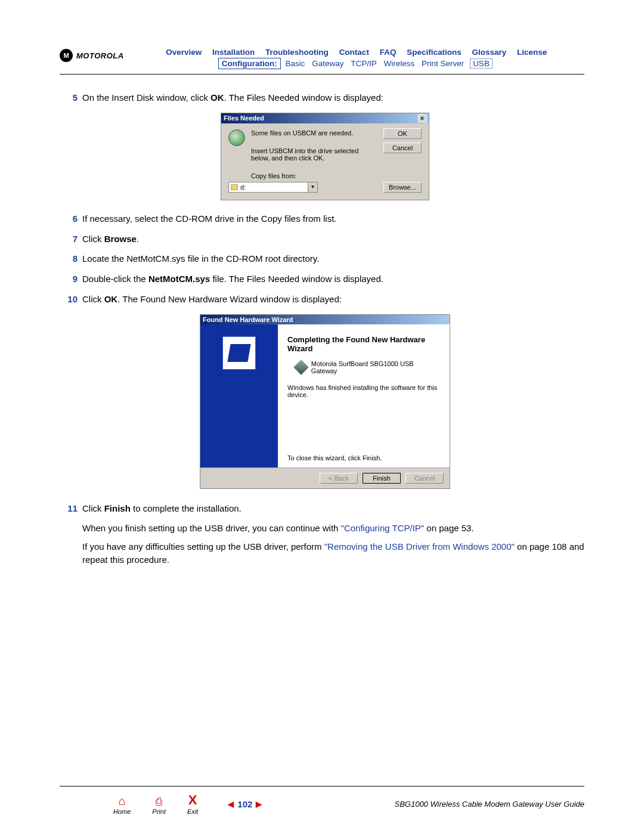 The height and width of the screenshot is (833, 644). I want to click on step-9-number: 9, so click(74, 279).